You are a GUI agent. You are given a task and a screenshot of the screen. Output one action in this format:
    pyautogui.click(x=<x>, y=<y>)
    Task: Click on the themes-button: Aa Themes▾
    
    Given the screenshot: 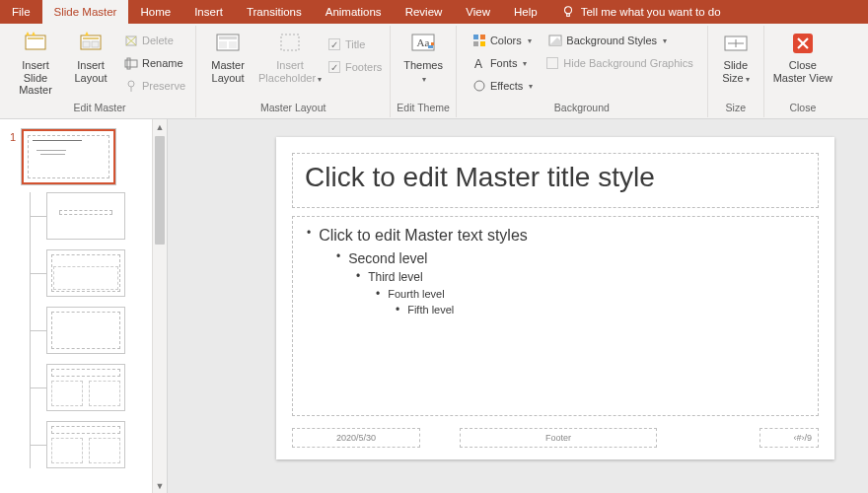 What is the action you would take?
    pyautogui.click(x=423, y=55)
    